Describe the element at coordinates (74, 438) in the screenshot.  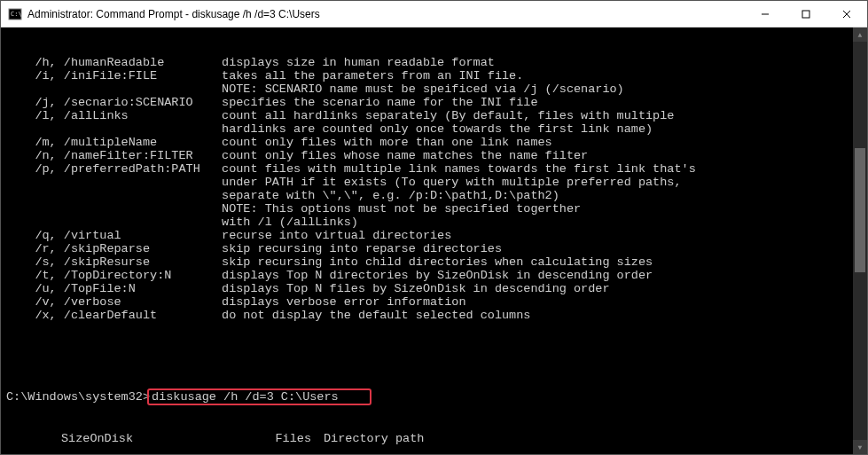
I see `header-size: SizeOnDisk` at that location.